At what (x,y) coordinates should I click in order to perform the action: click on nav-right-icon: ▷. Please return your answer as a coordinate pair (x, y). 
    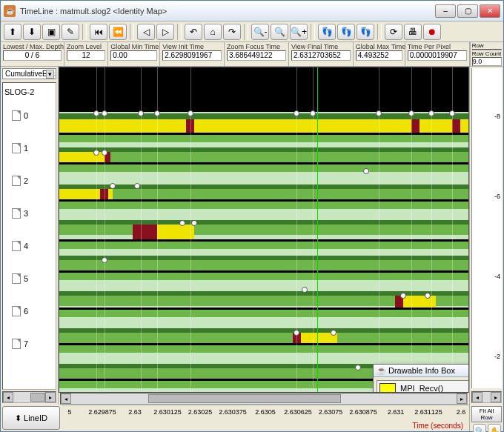
    Looking at the image, I should click on (165, 32).